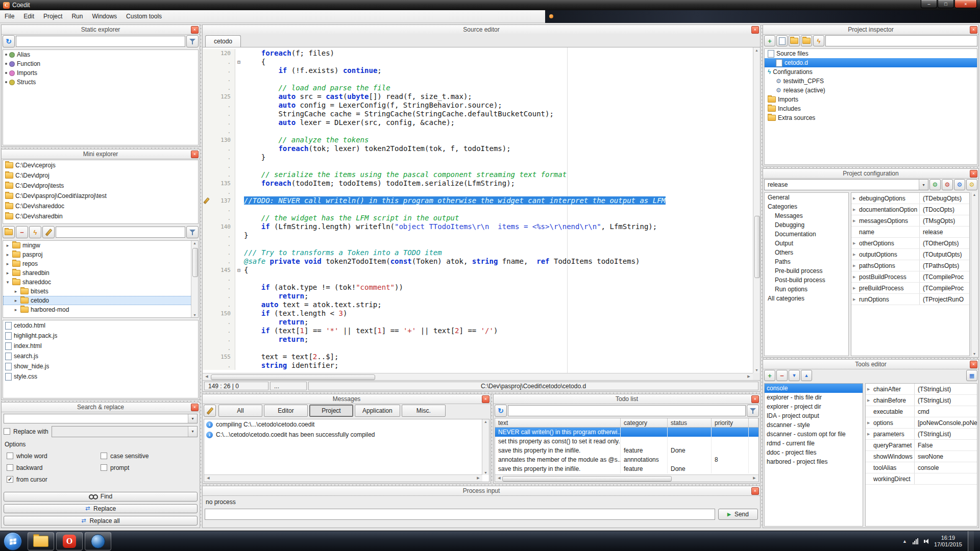  What do you see at coordinates (192, 232) in the screenshot?
I see `filter-button` at bounding box center [192, 232].